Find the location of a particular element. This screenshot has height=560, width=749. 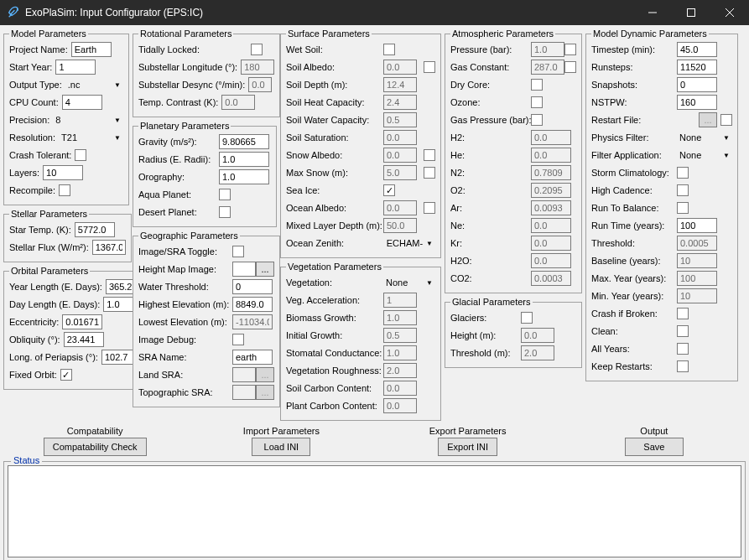

mixed-layer-input is located at coordinates (400, 226).